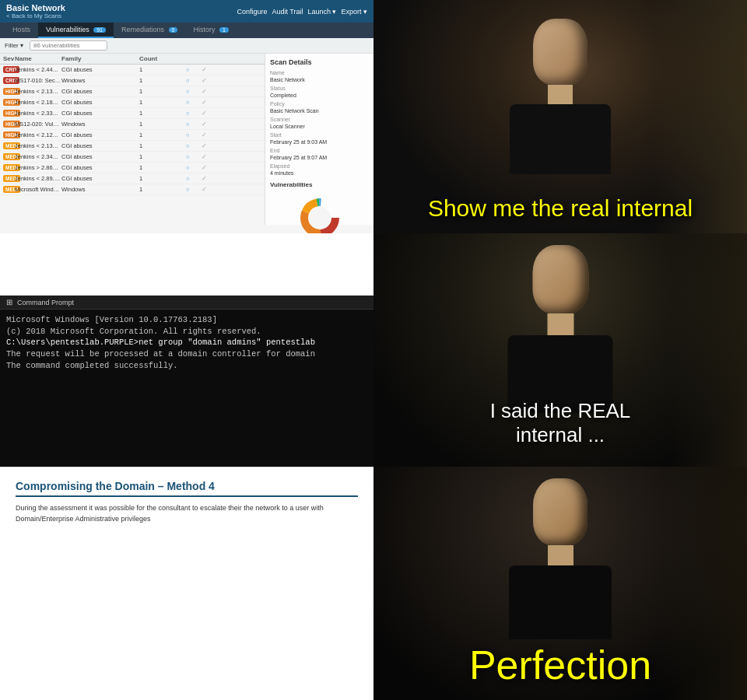  Describe the element at coordinates (187, 11) in the screenshot. I see `nessus-header: Basic Network < Back to My Scans Configu…` at that location.